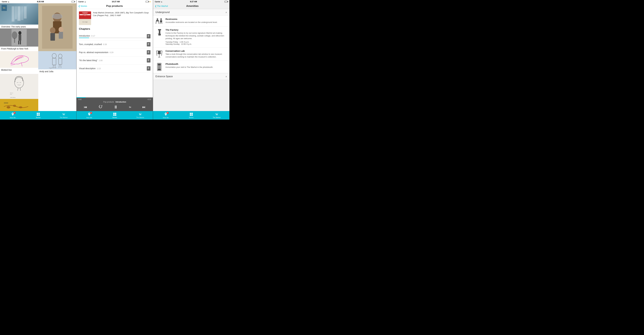  Describe the element at coordinates (191, 115) in the screenshot. I see `tab-stories-3: Stories` at that location.